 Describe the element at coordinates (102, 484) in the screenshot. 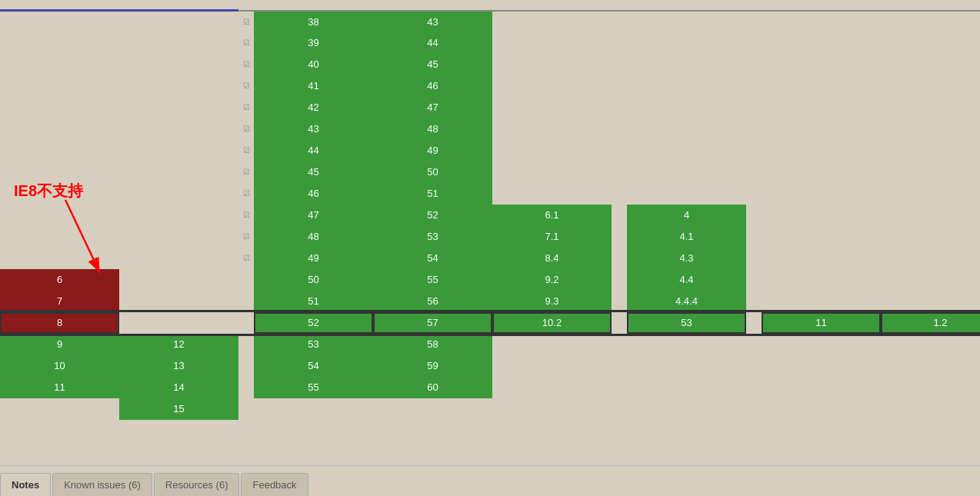

I see `tab-button: Known issues (6)` at that location.